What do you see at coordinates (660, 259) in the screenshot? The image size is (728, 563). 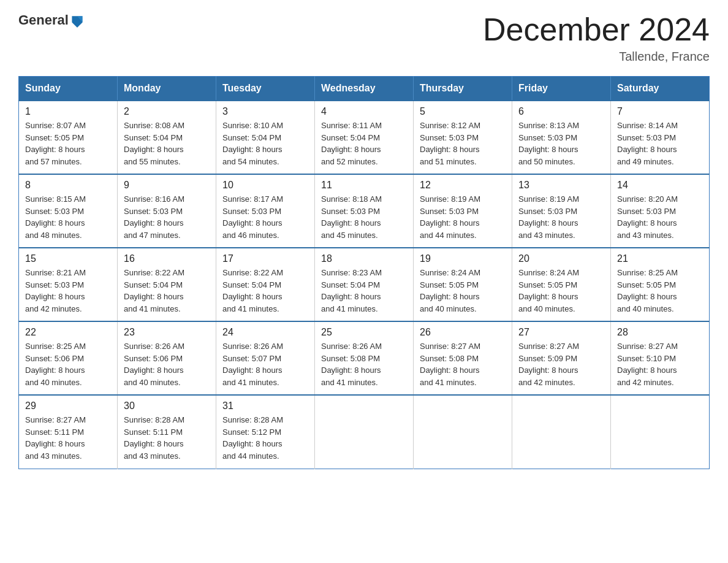 I see `day-number: 21` at bounding box center [660, 259].